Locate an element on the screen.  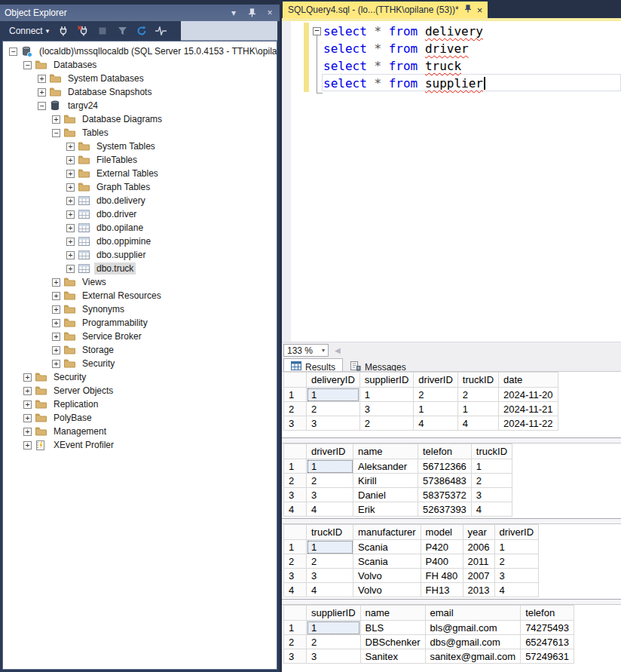
connect-object-explorer-button is located at coordinates (63, 31).